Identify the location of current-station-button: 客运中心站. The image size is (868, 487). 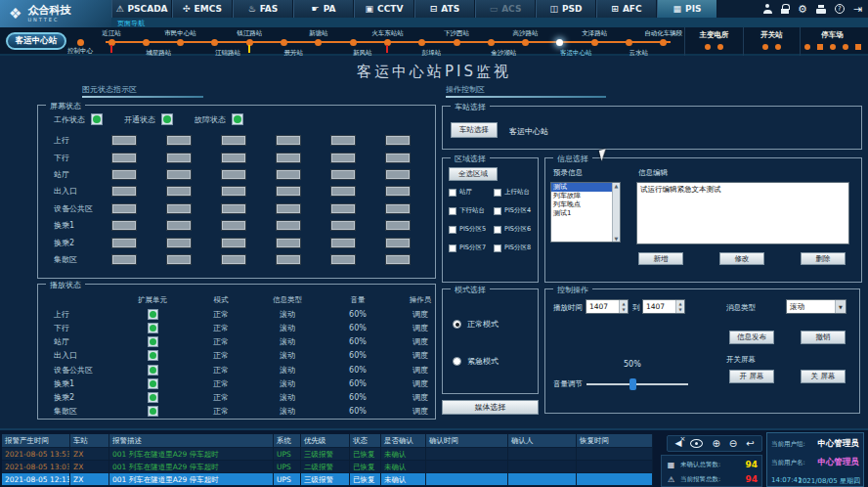
(36, 41).